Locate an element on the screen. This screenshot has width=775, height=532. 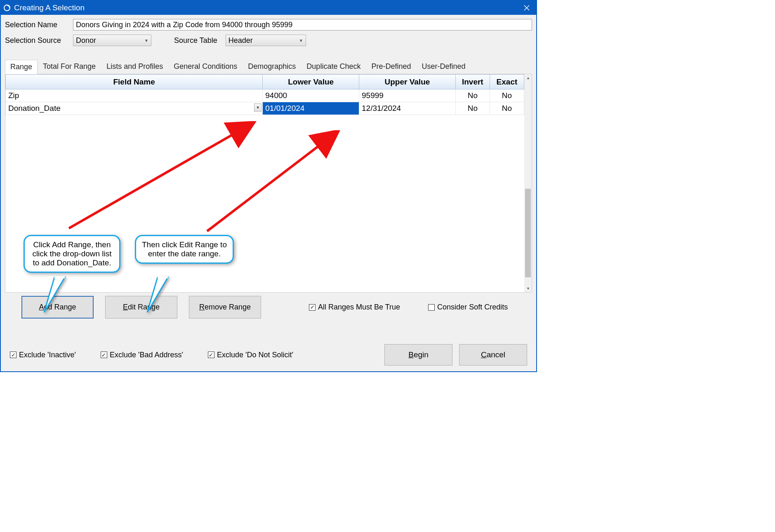
selection-name-label: Selection Name is located at coordinates (39, 25).